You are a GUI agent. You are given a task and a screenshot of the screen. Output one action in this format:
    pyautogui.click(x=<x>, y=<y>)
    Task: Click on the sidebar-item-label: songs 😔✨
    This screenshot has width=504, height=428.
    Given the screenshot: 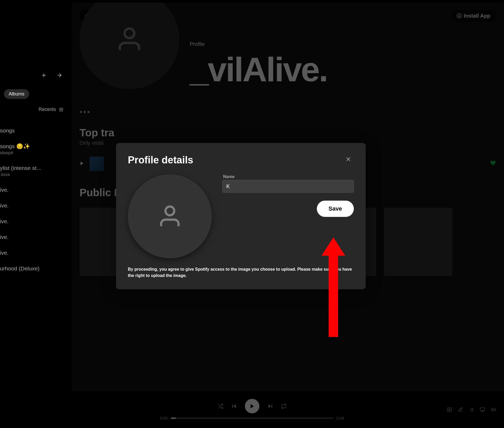 What is the action you would take?
    pyautogui.click(x=35, y=146)
    